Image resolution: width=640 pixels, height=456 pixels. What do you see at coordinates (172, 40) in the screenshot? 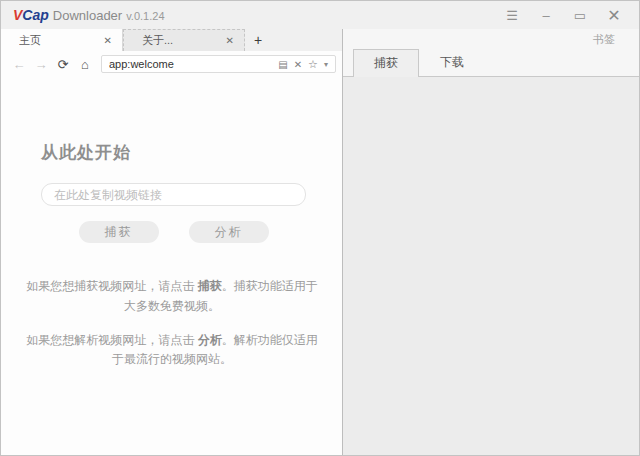
I see `browser-tab-strip: 主页 ✕ 关于... ✕ +` at bounding box center [172, 40].